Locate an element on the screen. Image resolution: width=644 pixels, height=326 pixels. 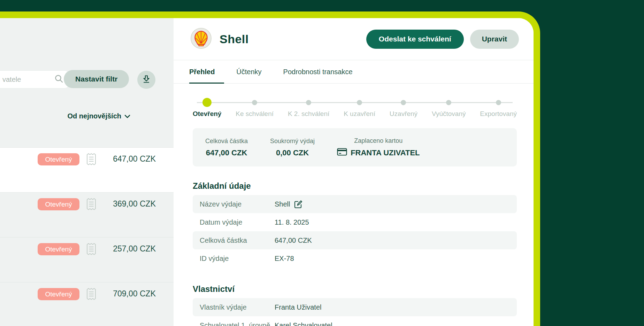
expense-amount: 647,00 CZK is located at coordinates (135, 159).